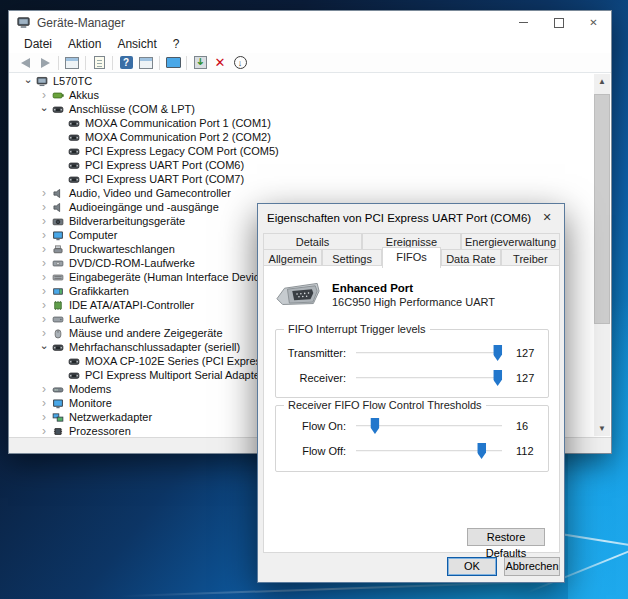  Describe the element at coordinates (310, 165) in the screenshot. I see `tree-item: PCI Express UART Port (COM6)` at that location.